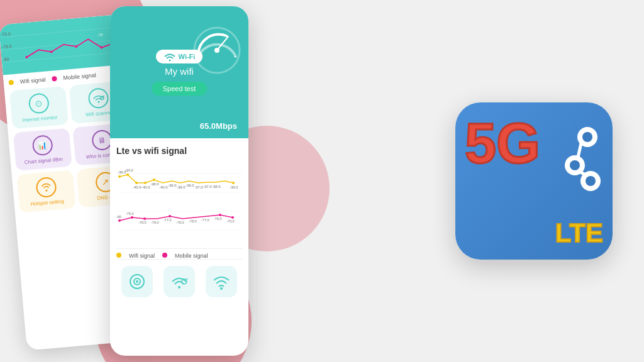 The height and width of the screenshot is (362, 644). I want to click on lte-title: Lte vs wifi signal, so click(179, 151).